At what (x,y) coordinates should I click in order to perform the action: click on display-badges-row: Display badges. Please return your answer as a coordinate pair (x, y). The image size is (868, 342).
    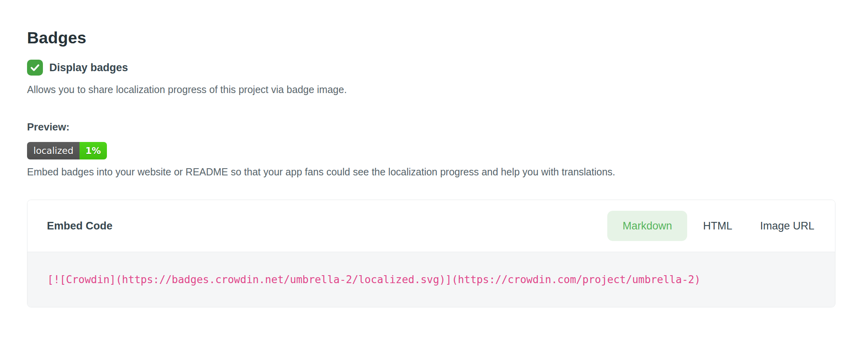
    Looking at the image, I should click on (431, 68).